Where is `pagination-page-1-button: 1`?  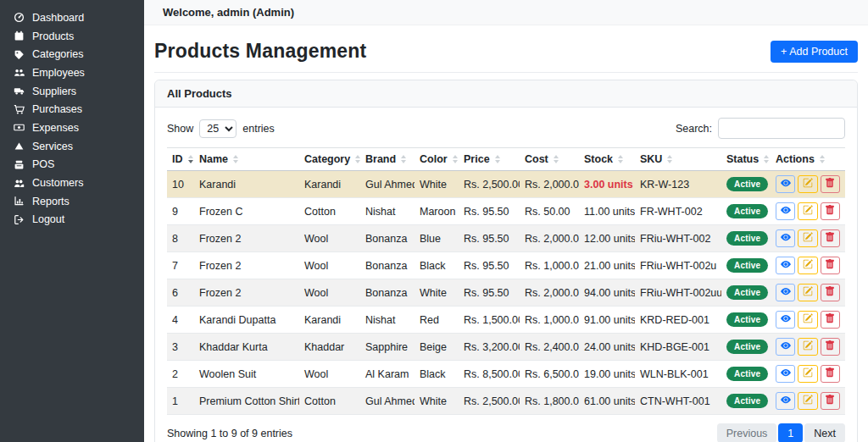
pagination-page-1-button: 1 is located at coordinates (790, 433).